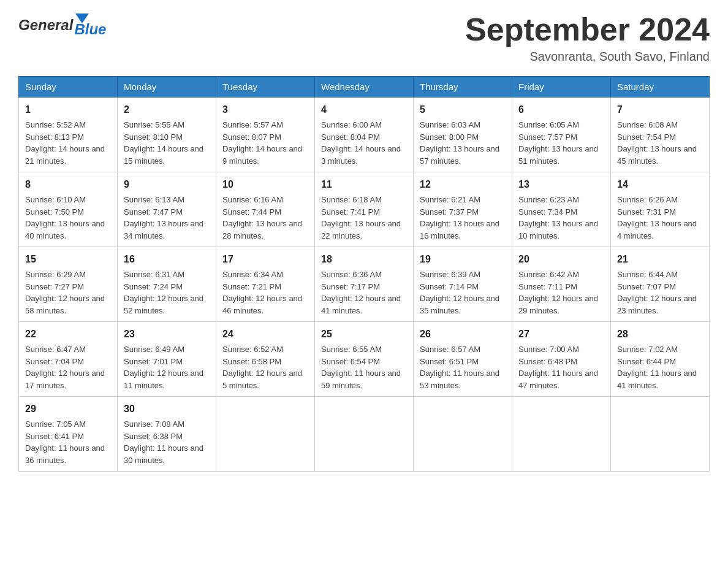  What do you see at coordinates (69, 359) in the screenshot?
I see `calendar-cell: 22 Sunrise: 6:47 AMSunset: 7:04 PMDaylig…` at bounding box center [69, 359].